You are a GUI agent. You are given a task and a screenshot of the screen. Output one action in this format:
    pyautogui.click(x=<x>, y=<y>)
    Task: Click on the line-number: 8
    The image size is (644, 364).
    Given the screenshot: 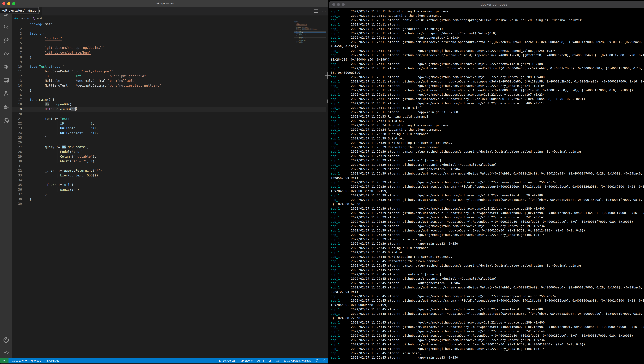 What is the action you would take?
    pyautogui.click(x=17, y=57)
    